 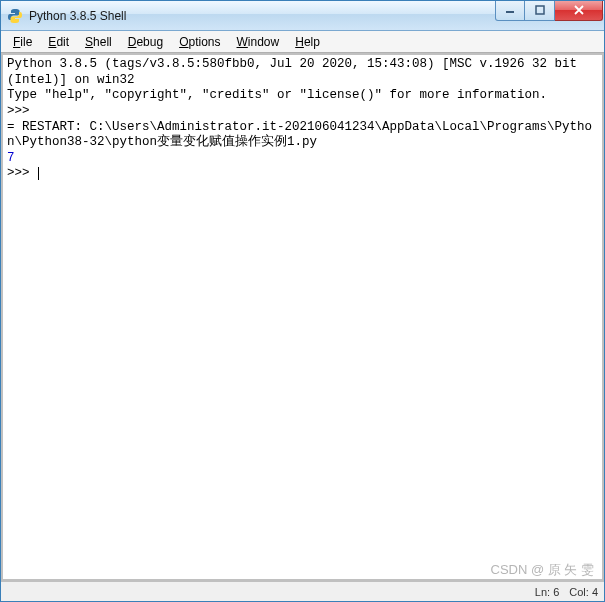 What do you see at coordinates (22, 42) in the screenshot?
I see `menu-file: File` at bounding box center [22, 42].